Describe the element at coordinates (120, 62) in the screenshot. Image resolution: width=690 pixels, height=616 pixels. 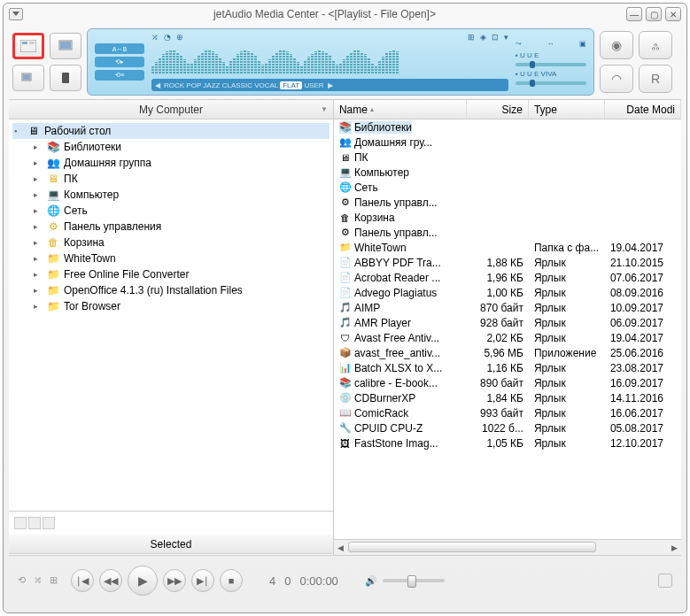
I see `repeat-chip: ⟲▸` at that location.